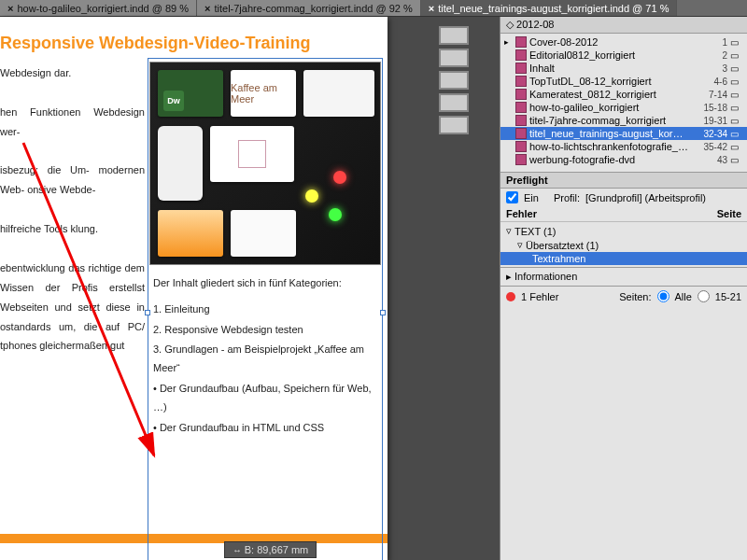 Image resolution: width=747 pixels, height=560 pixels. Describe the element at coordinates (324, 199) in the screenshot. I see `network-graphic` at that location.